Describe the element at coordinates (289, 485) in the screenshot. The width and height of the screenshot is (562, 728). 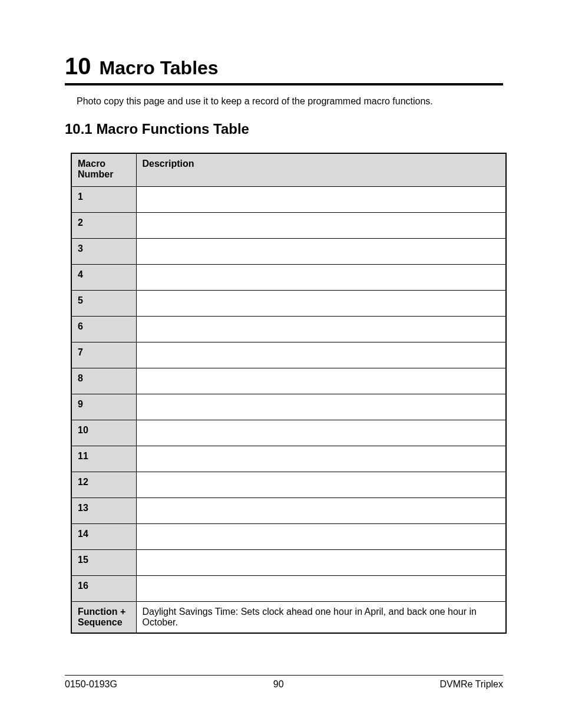
I see `table-row: 12` at that location.